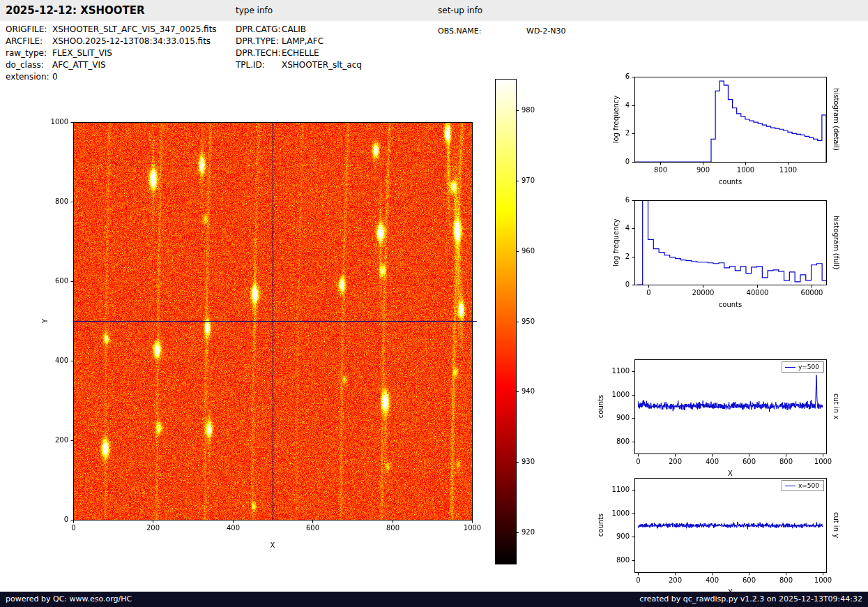 The image size is (868, 607). What do you see at coordinates (68, 599) in the screenshot?
I see `footer-credit-link: powered by QC: www.eso.org/HC` at bounding box center [68, 599].